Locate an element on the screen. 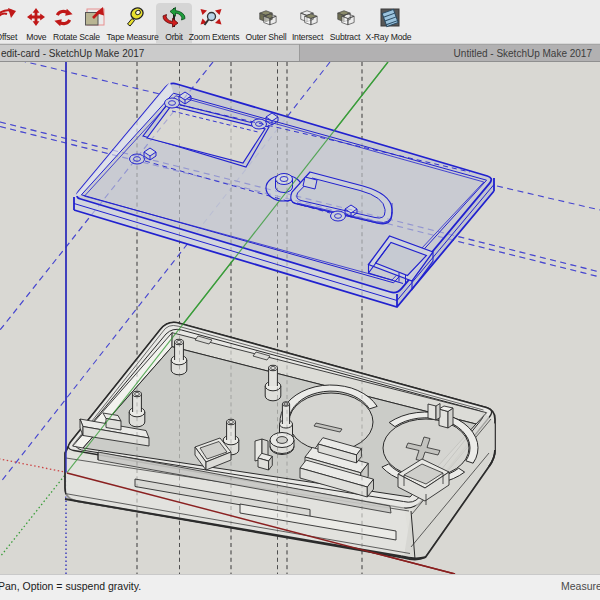 The width and height of the screenshot is (600, 600). svg-text: Orbit is located at coordinates (174, 37).